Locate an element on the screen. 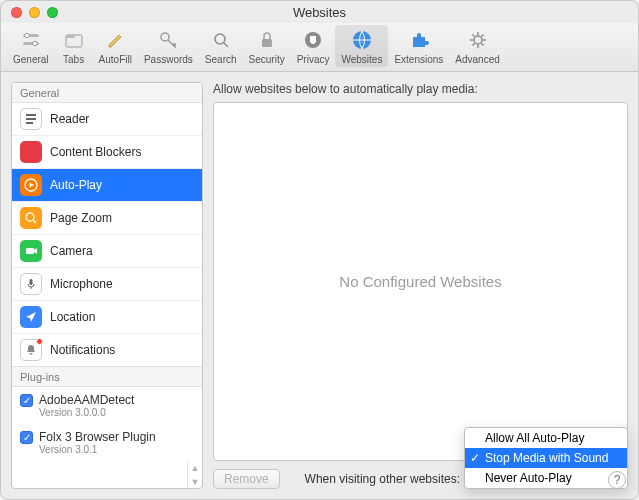  plugin-meta: AdobeAAMDetect Version 3.0.0.0 is located at coordinates (86, 406).